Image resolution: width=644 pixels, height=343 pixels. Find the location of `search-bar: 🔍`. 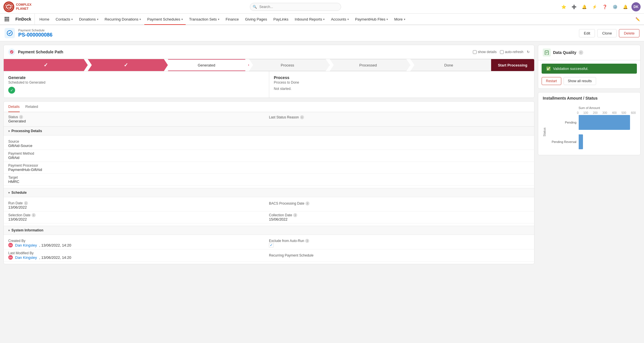

search-bar: 🔍 is located at coordinates (295, 7).